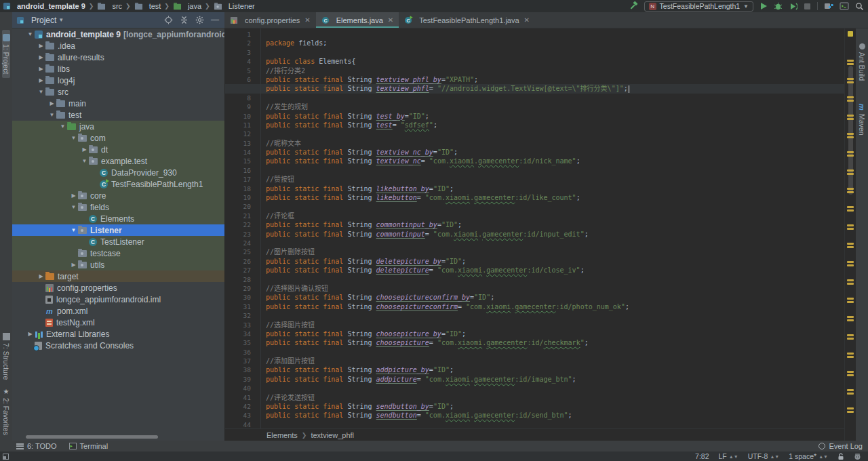 The width and height of the screenshot is (868, 461). I want to click on code-line: public static final String commontinput_…, so click(552, 225).